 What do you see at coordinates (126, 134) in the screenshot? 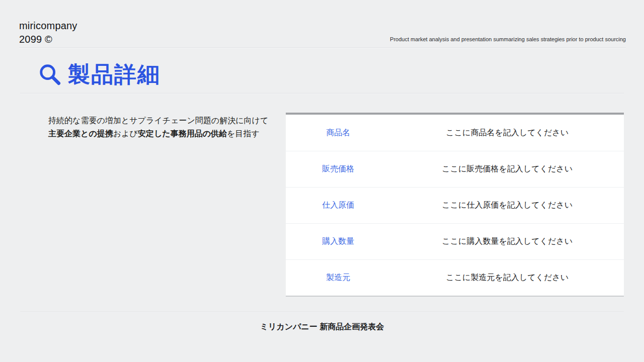
I see `intro-line2-regular-1: および` at bounding box center [126, 134].